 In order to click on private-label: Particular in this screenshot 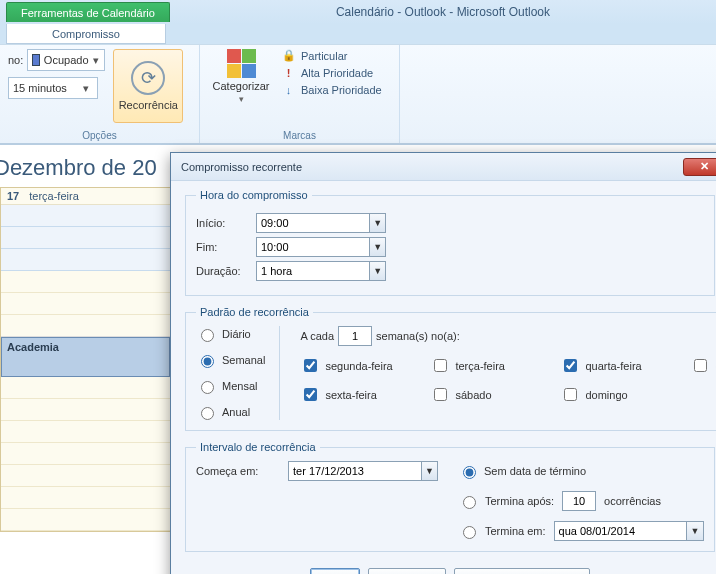, I will do `click(324, 56)`.